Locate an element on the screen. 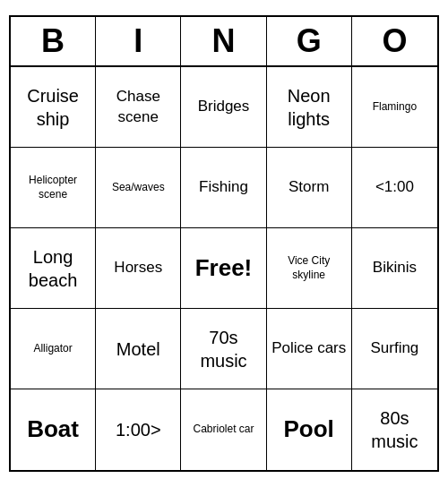 The height and width of the screenshot is (487, 448). header-letter: I is located at coordinates (138, 41).